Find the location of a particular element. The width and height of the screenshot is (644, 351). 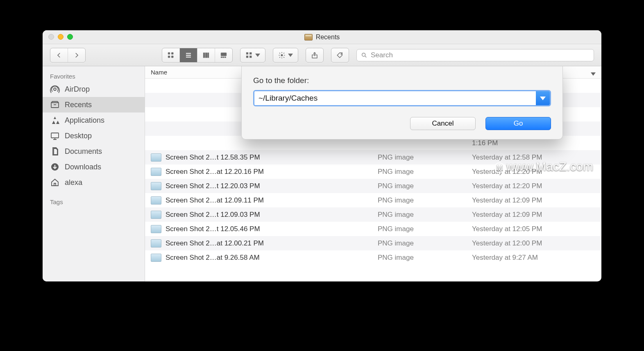

maximize-button is located at coordinates (70, 37).